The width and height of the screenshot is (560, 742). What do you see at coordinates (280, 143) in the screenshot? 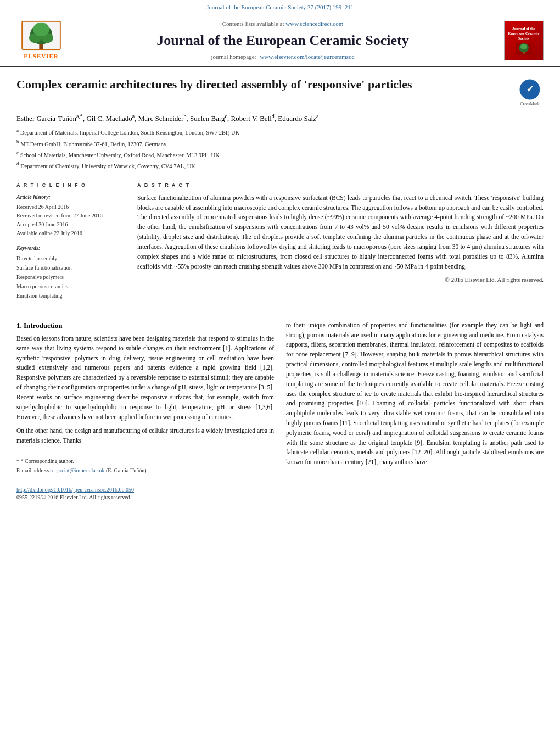
I see `affil-b: b MT.Derm GmbH, Blohmstraße 37-61, Berli…` at bounding box center [280, 143].